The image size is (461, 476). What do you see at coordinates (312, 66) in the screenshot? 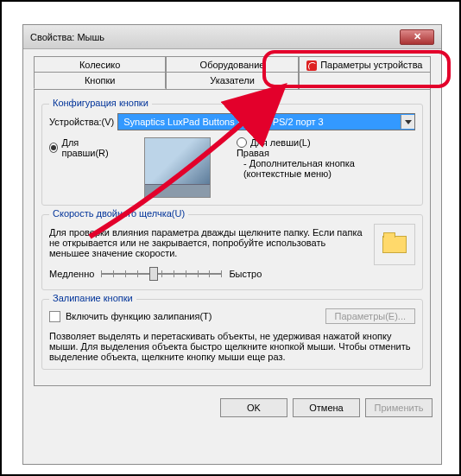
I see `synaptics-icon` at bounding box center [312, 66].